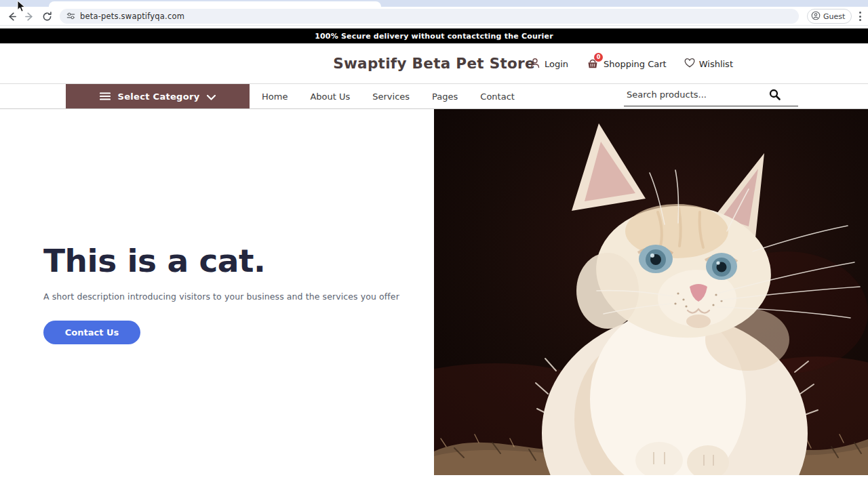 The height and width of the screenshot is (488, 868). What do you see at coordinates (829, 16) in the screenshot?
I see `profile-button: Guest` at bounding box center [829, 16].